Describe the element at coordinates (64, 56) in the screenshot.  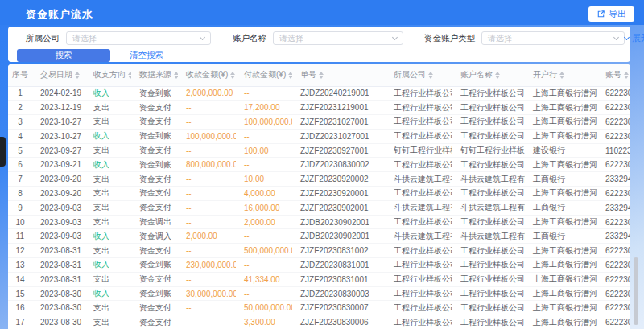
I see `search-button: 搜索` at that location.